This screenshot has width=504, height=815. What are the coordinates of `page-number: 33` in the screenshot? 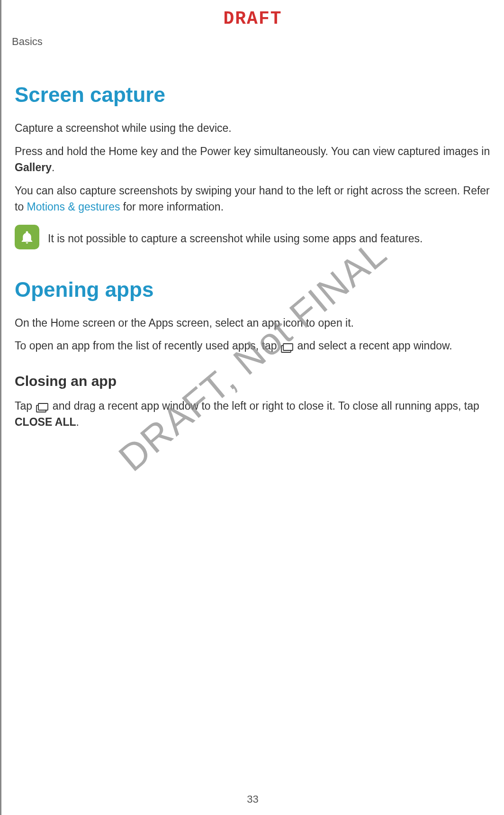 It's located at (252, 799).